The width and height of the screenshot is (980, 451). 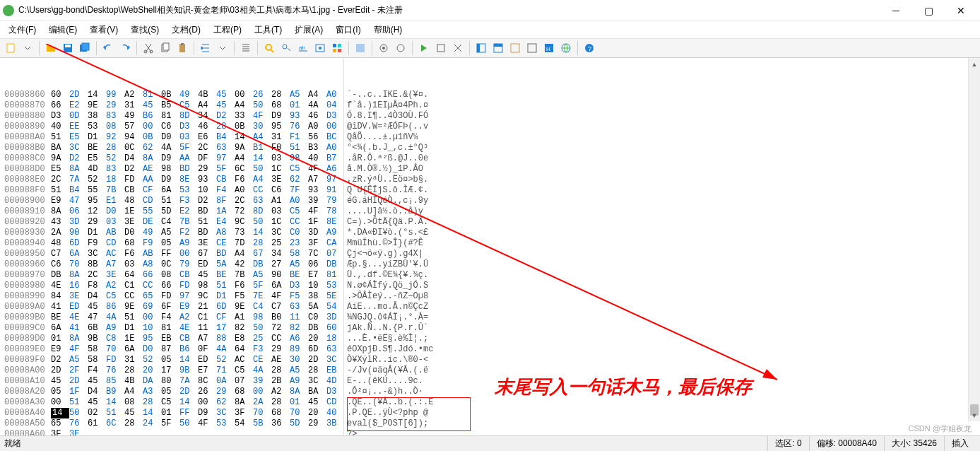 What do you see at coordinates (498, 48) in the screenshot?
I see `panel2-button` at bounding box center [498, 48].